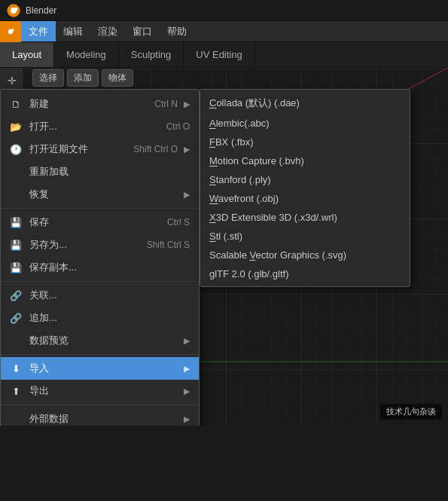 The height and width of the screenshot is (501, 448). I want to click on tab-modeling: Modeling, so click(87, 54).